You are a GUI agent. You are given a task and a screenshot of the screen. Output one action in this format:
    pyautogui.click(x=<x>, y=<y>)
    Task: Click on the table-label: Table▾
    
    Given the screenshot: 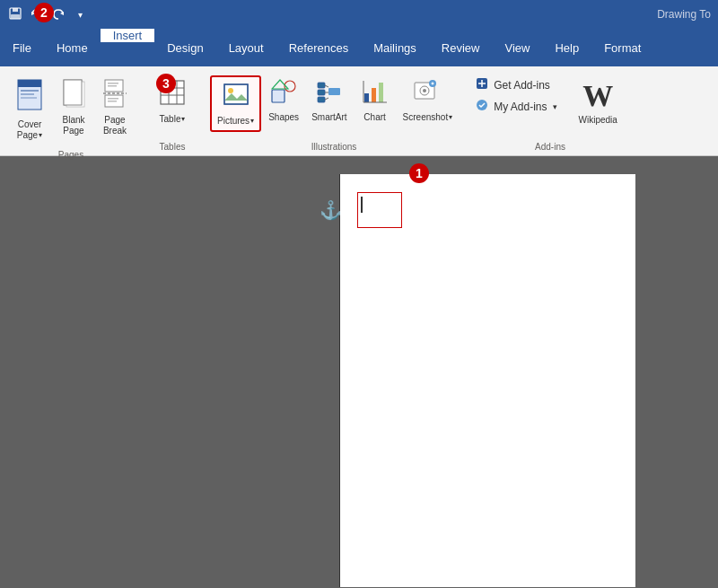 What is the action you would take?
    pyautogui.click(x=172, y=119)
    